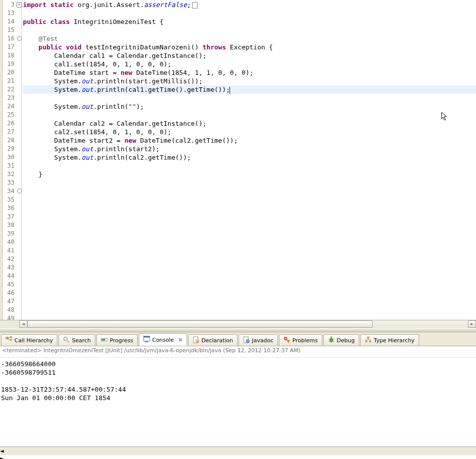 This screenshot has width=476, height=459. What do you see at coordinates (9, 124) in the screenshot?
I see `line-number: 26` at bounding box center [9, 124].